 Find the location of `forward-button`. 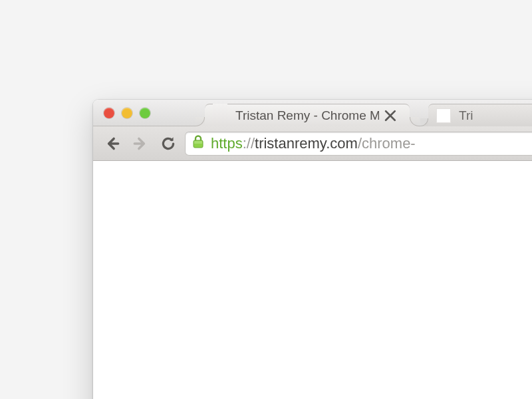

forward-button is located at coordinates (140, 144).